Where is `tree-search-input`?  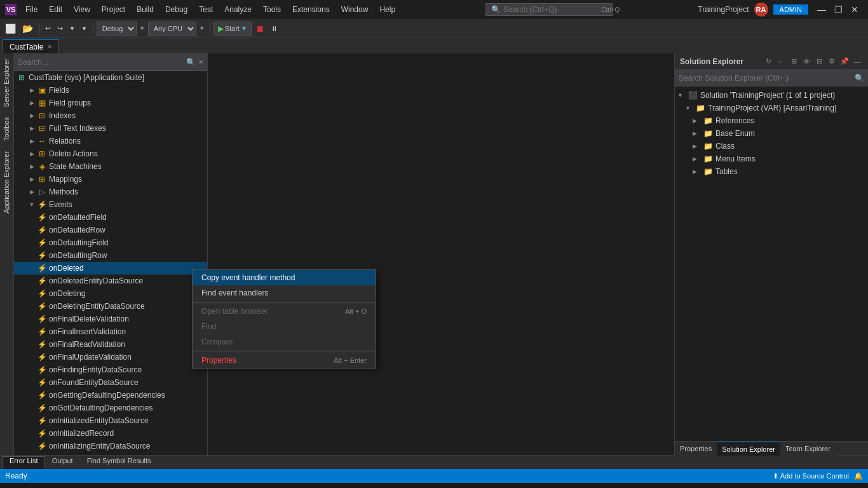
tree-search-input is located at coordinates (100, 62).